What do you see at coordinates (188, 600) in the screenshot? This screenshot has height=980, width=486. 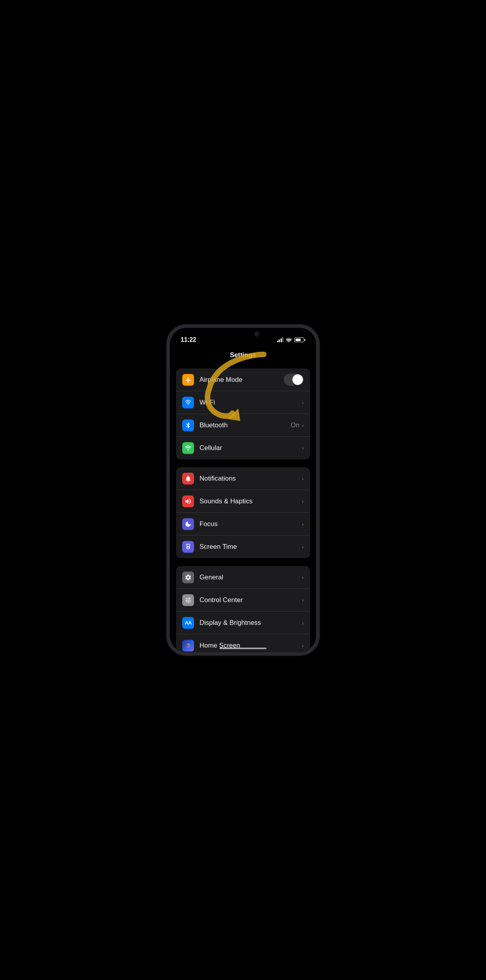 I see `control-center-icon` at bounding box center [188, 600].